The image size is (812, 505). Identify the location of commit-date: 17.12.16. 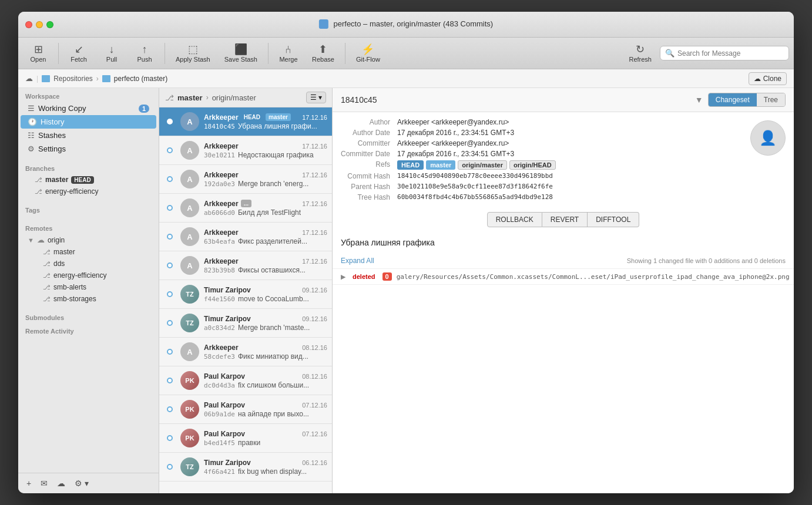
(315, 117).